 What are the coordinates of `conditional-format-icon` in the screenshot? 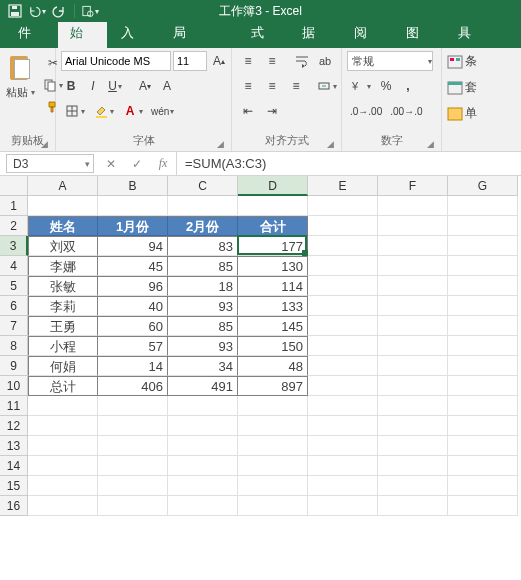 It's located at (455, 62).